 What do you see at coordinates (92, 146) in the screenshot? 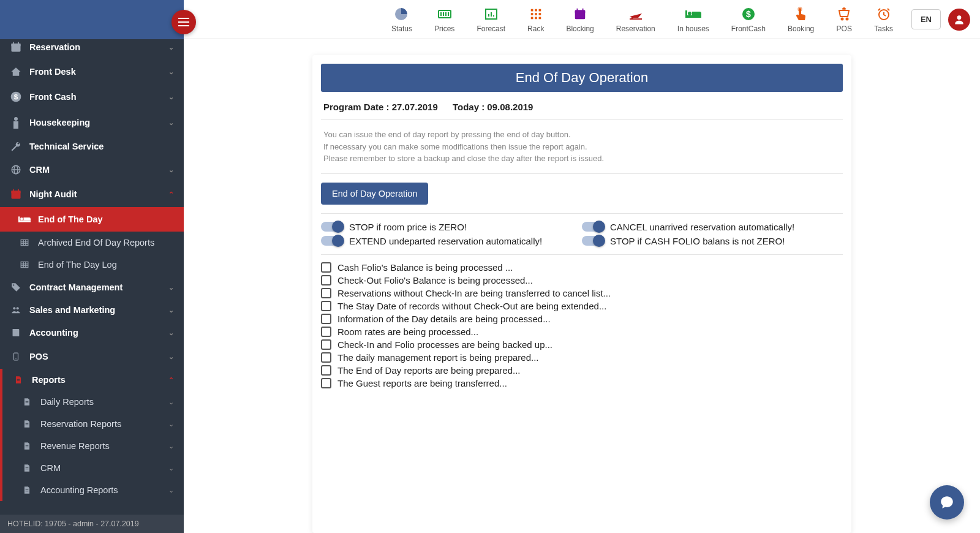
I see `sidebar-item-technical-service: Technical Service` at bounding box center [92, 146].